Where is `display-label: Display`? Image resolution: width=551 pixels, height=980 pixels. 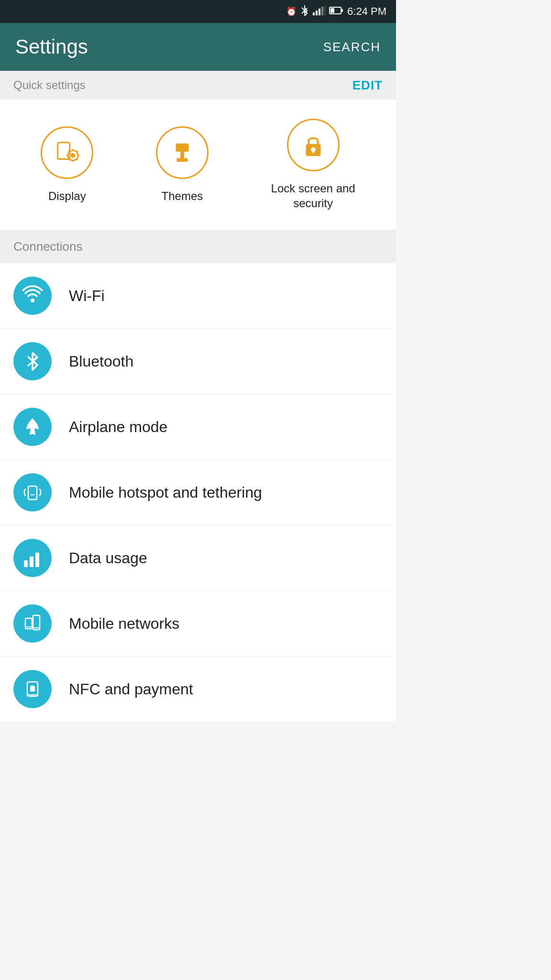
display-label: Display is located at coordinates (67, 196).